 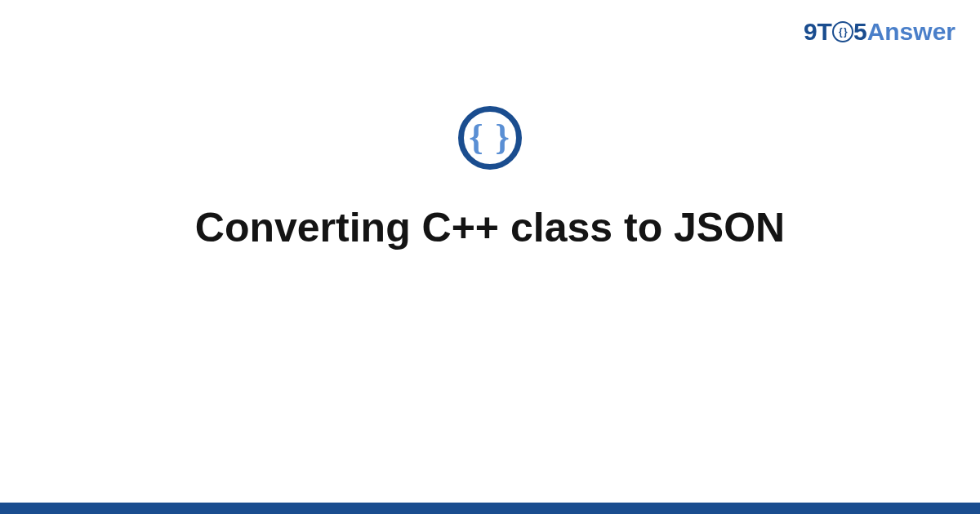 What do you see at coordinates (490, 138) in the screenshot?
I see `braces-glyph: { }` at bounding box center [490, 138].